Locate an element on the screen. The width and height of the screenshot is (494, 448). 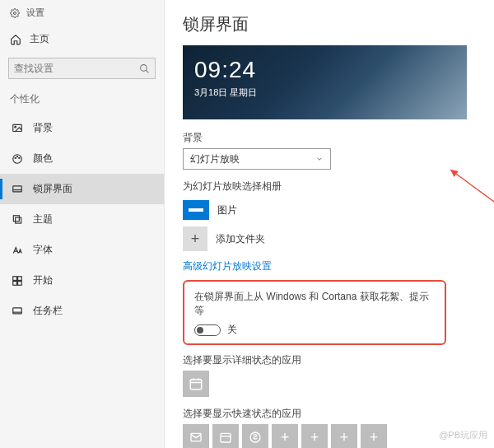
dropdown-selected: 幻灯片放映 is located at coordinates (215, 160).